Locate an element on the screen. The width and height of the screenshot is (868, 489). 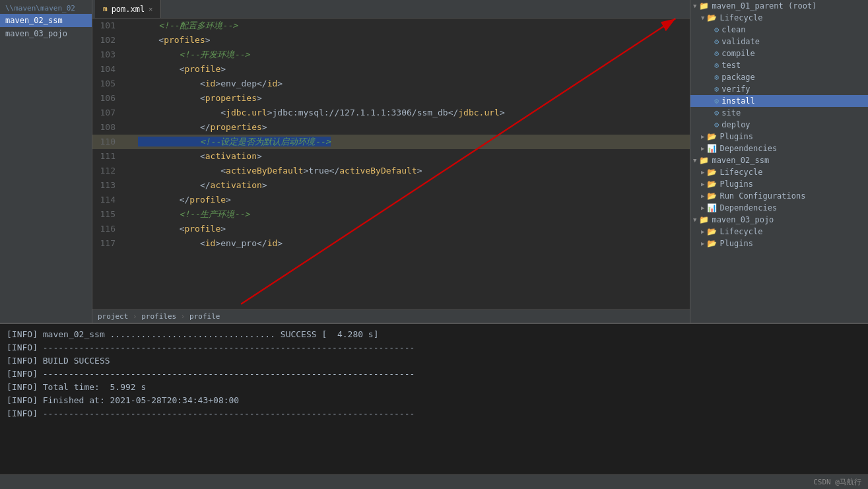
pojo-plugins-label: Plugins is located at coordinates (737, 244).